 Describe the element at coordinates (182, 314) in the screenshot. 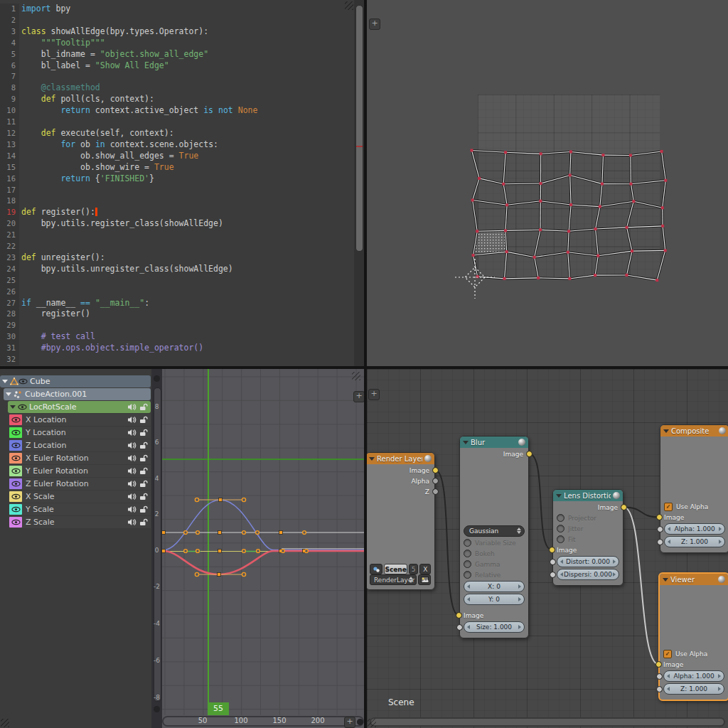

I see `code-line: 28 register()` at that location.